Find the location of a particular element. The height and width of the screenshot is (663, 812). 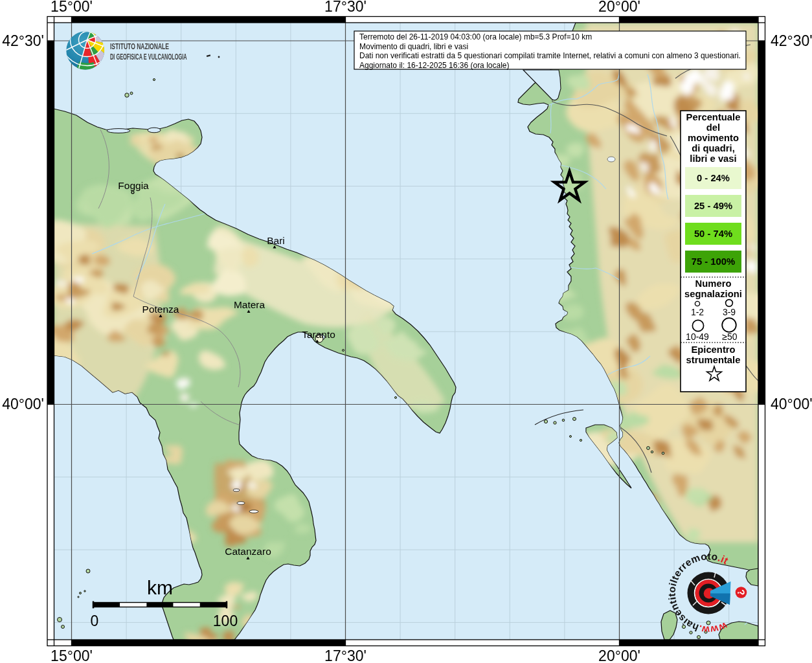

svg-text: DI GEOFISICA E VULCANOLOGIA is located at coordinates (149, 57).